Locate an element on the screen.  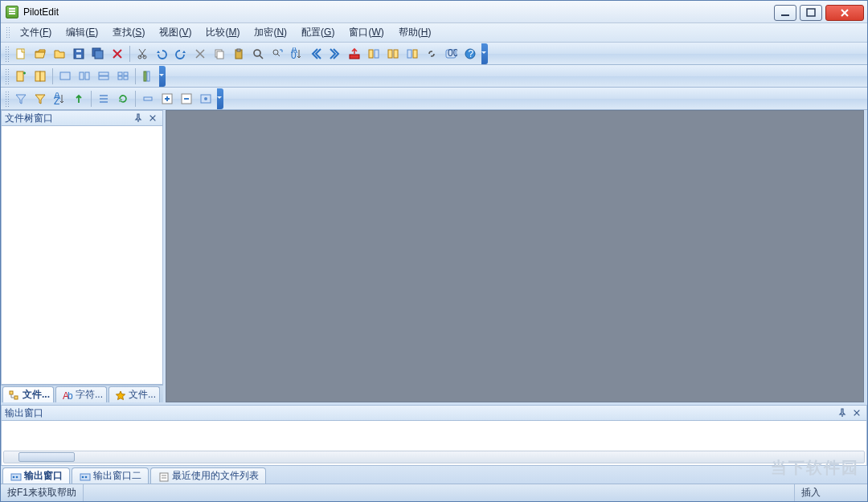
compare-both-icon is located at coordinates (393, 54).